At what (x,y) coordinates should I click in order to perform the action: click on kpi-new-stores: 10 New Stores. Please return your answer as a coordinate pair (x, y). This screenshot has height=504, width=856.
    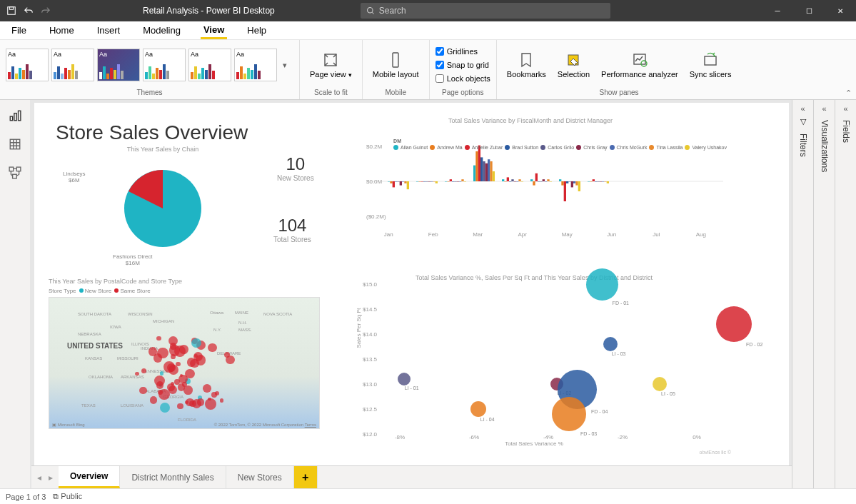
    Looking at the image, I should click on (296, 168).